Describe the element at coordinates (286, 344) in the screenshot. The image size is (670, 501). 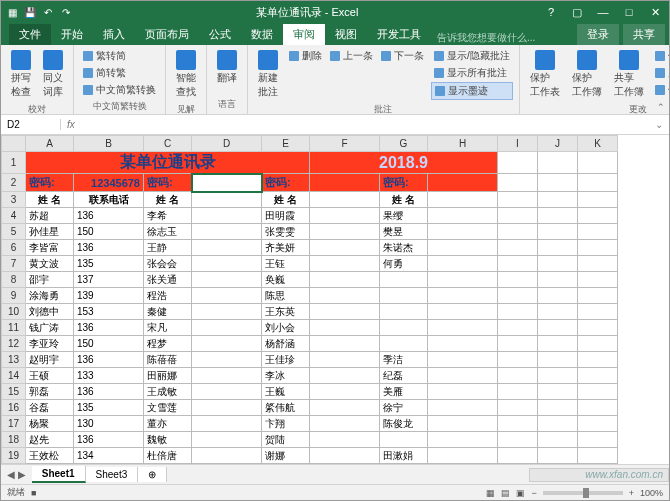
I see `data-cell: 杨舒涵` at that location.